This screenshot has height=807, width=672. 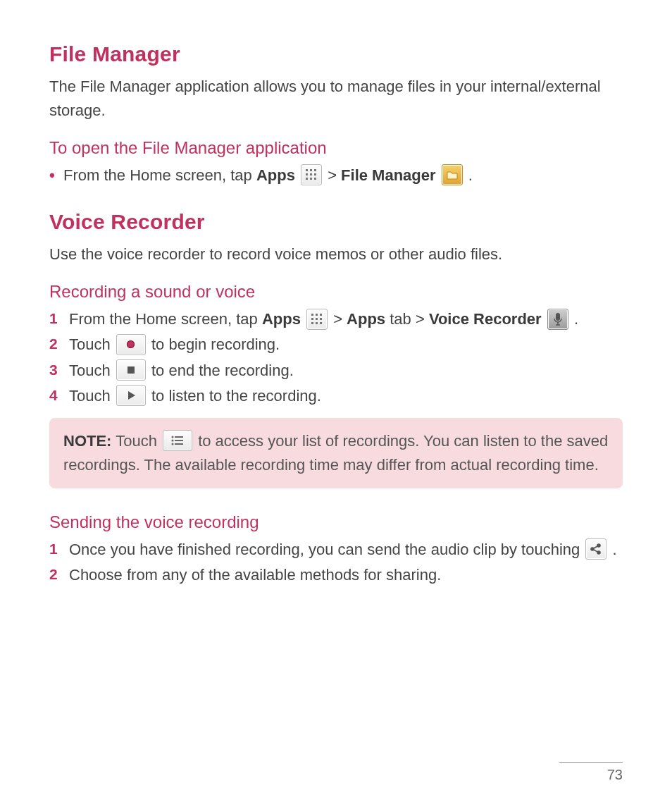 I want to click on text-fragment: Choose from any of the available methods…, so click(x=255, y=575).